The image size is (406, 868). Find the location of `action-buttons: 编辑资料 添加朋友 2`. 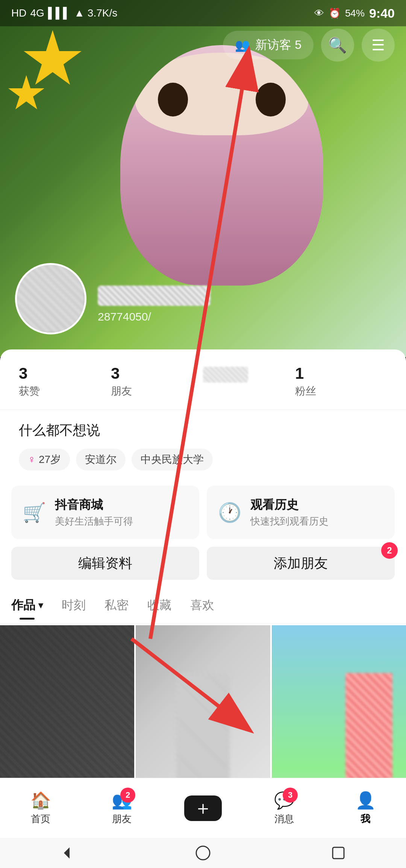

action-buttons: 编辑资料 添加朋友 2 is located at coordinates (203, 563).